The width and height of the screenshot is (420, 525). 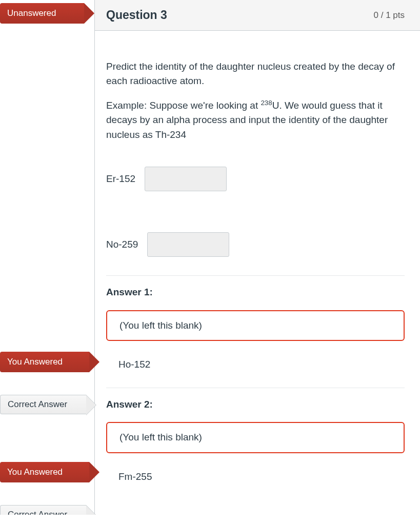 I want to click on status-tag-you-answered-2: You Answered, so click(x=45, y=472).